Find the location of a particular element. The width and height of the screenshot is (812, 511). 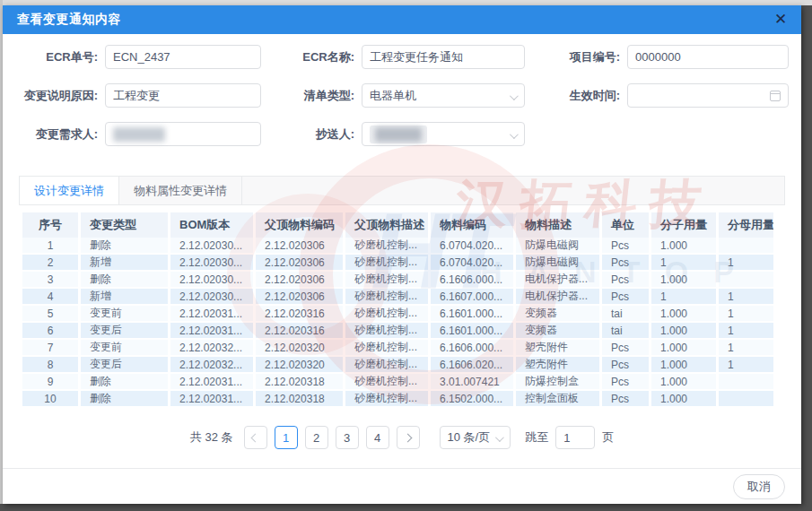

table-row: 2新增2.12.02030...2.12.020306砂磨机控制...6.070… is located at coordinates (398, 264).